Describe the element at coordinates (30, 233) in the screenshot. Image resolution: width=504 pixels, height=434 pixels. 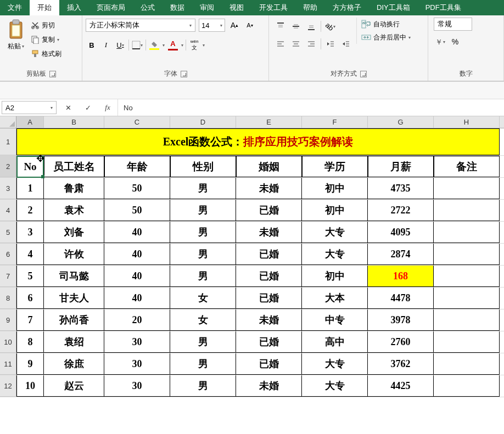
I see `data-cell: 3` at that location.